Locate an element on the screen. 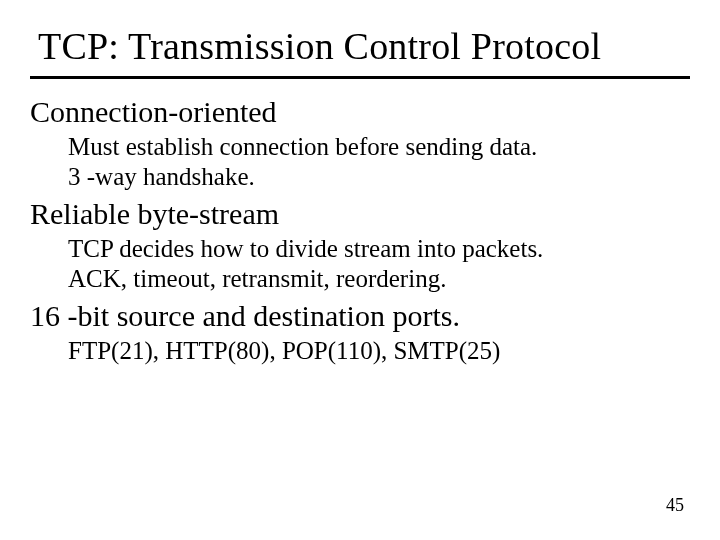 The image size is (720, 540). section-3-line-1: FTP(21), HTTP(80), POP(110), SMTP(25) is located at coordinates (379, 351).